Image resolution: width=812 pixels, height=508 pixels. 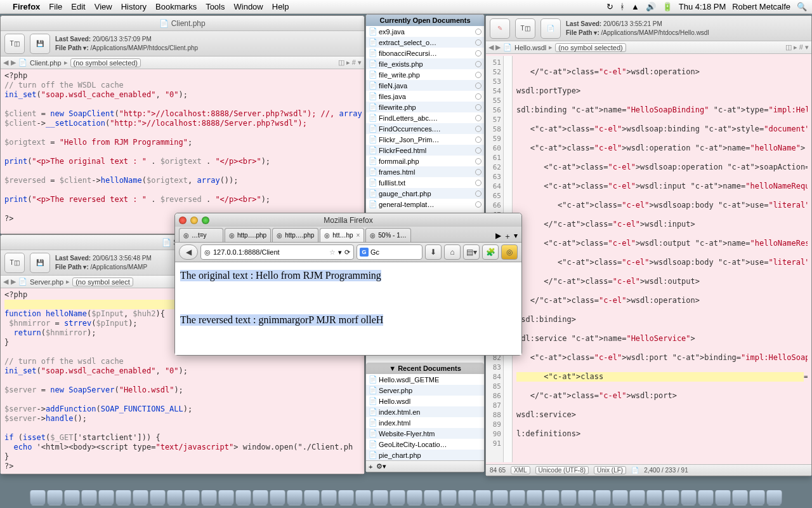 What do you see at coordinates (56, 6) in the screenshot?
I see `menu-file: File` at bounding box center [56, 6].